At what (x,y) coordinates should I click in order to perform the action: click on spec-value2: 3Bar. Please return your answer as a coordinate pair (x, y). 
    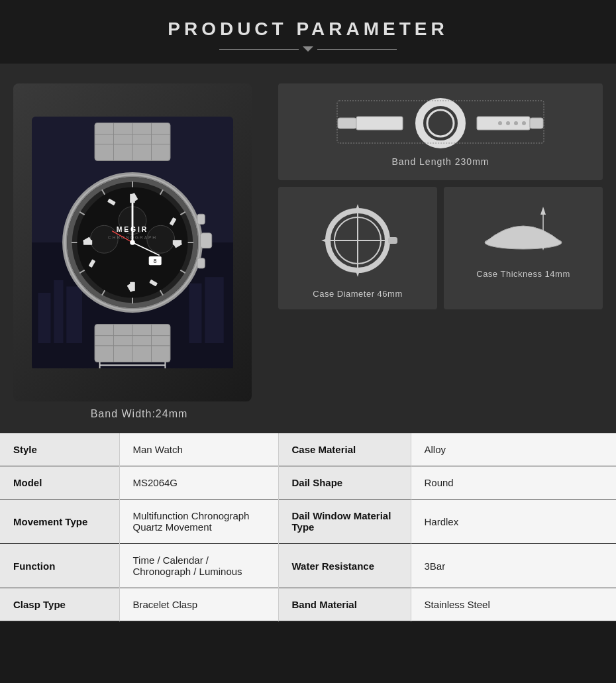
    Looking at the image, I should click on (513, 566).